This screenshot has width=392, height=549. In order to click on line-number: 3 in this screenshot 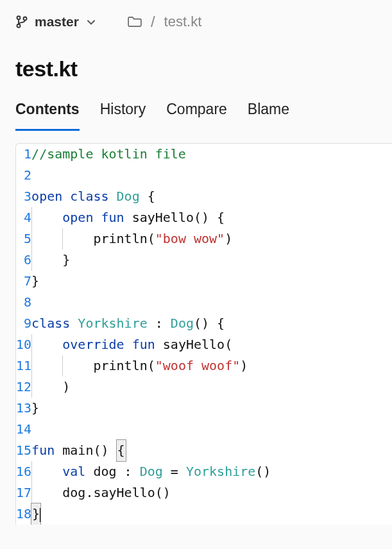, I will do `click(24, 196)`.